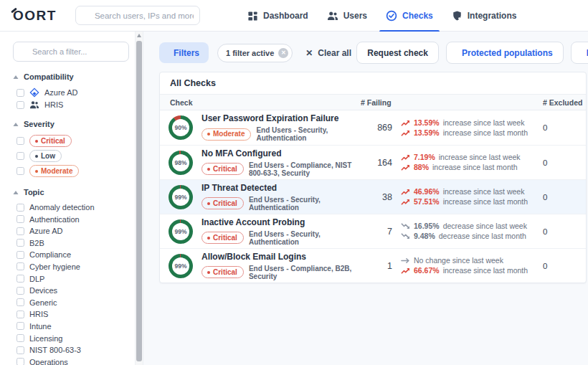  I want to click on check-category: End Users - Compliance, B2B, Security, so click(305, 272).